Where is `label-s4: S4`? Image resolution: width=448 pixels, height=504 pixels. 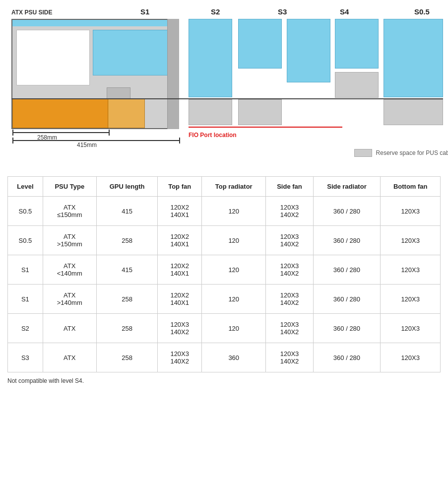
label-s4: S4 is located at coordinates (344, 12).